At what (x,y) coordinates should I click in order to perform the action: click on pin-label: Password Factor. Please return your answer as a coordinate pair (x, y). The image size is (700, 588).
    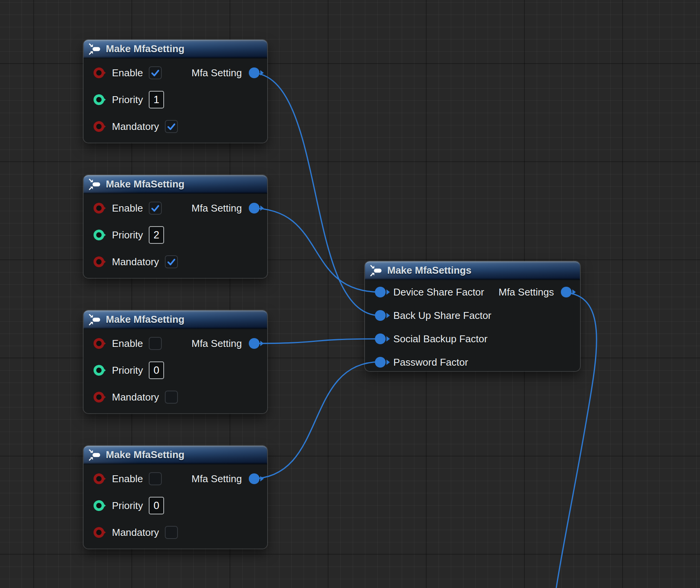
    Looking at the image, I should click on (431, 363).